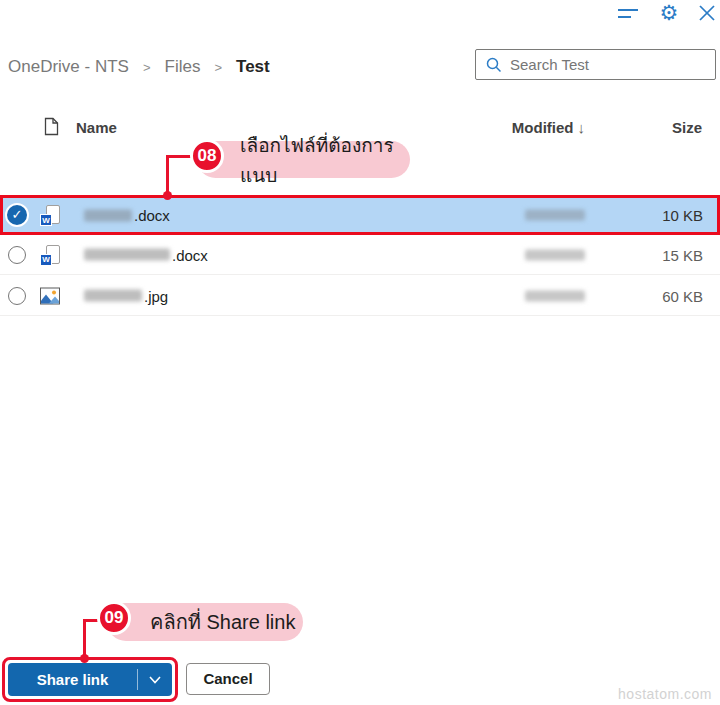 This screenshot has width=720, height=705. Describe the element at coordinates (512, 128) in the screenshot. I see `column-header-modified: Modified↓` at that location.